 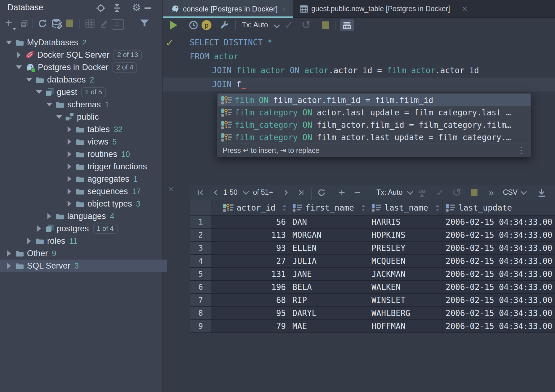 I want to click on tree-item-postgres-in-docker: Postgres in Docker 2 of 4, so click(x=89, y=67).